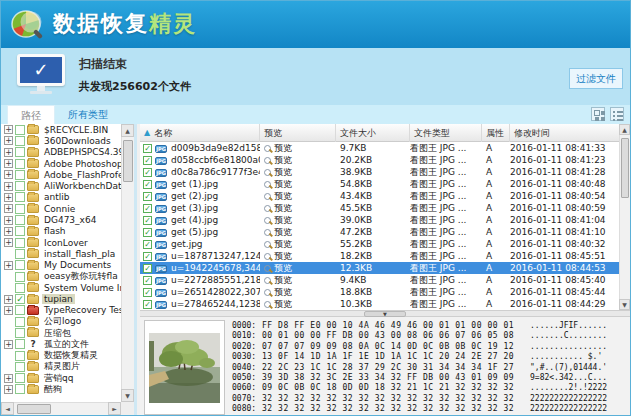 This screenshot has height=416, width=631. What do you see at coordinates (598, 114) in the screenshot?
I see `grid-view-icon` at bounding box center [598, 114].